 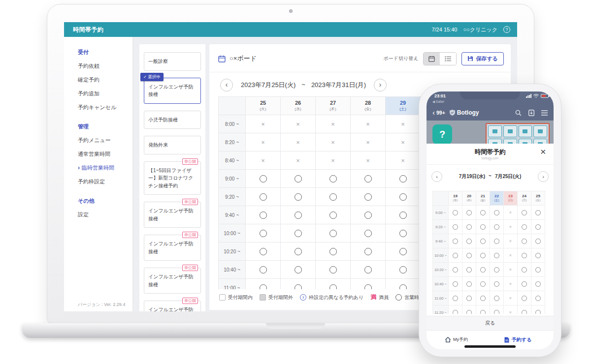 What do you see at coordinates (525, 199) in the screenshot?
I see `day-header: 24(月)` at bounding box center [525, 199].